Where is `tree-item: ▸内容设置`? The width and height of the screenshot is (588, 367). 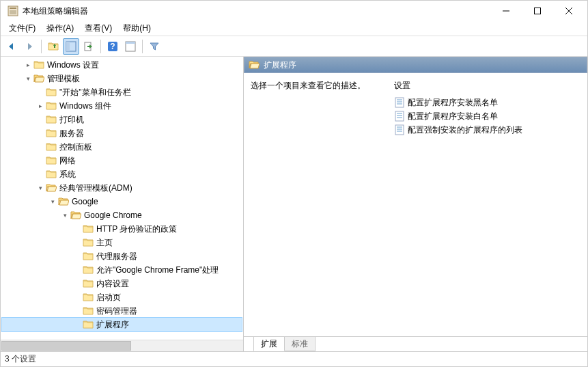 tree-item: ▸内容设置 is located at coordinates (122, 284).